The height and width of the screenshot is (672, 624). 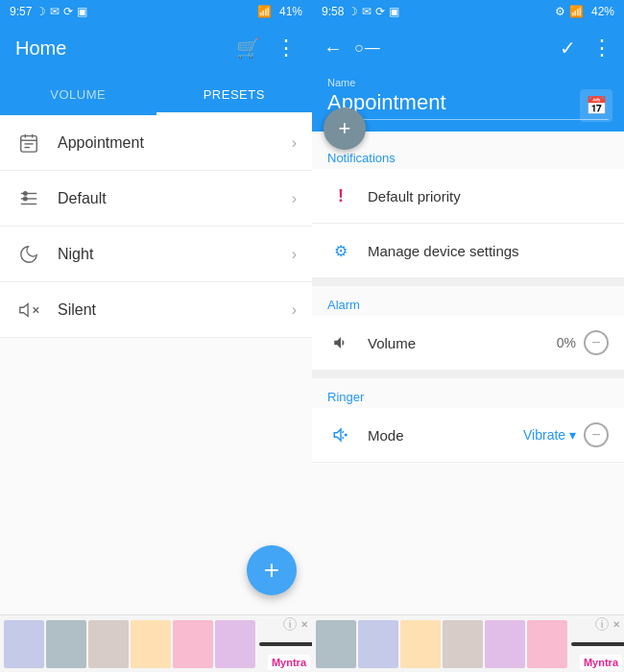 What do you see at coordinates (602, 624) in the screenshot?
I see `right-ad-info: i` at bounding box center [602, 624].